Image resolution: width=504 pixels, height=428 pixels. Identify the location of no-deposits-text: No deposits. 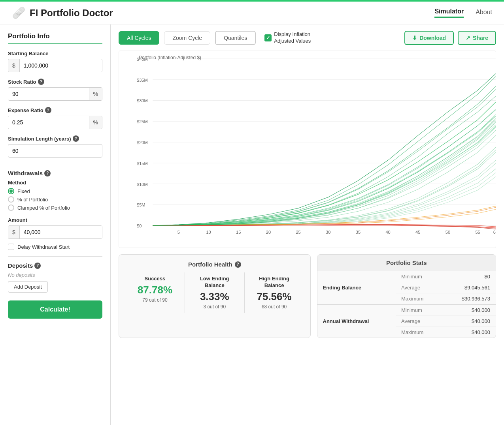
(55, 275).